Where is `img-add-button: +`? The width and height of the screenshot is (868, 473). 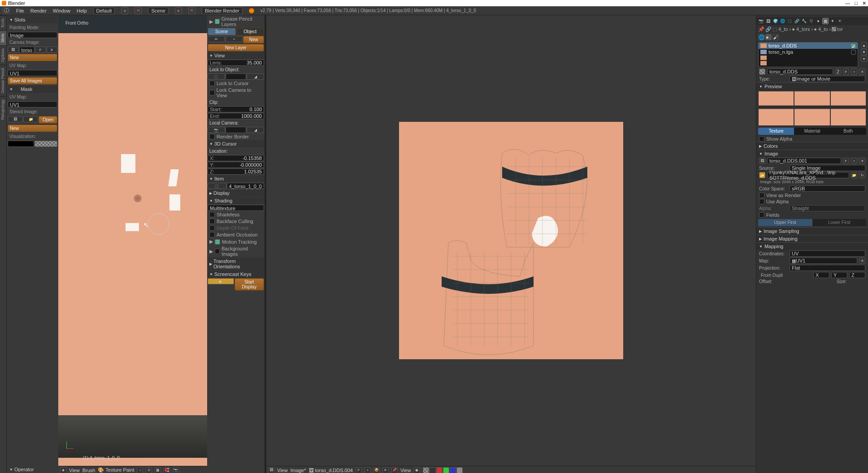 img-add-button: + is located at coordinates (854, 161).